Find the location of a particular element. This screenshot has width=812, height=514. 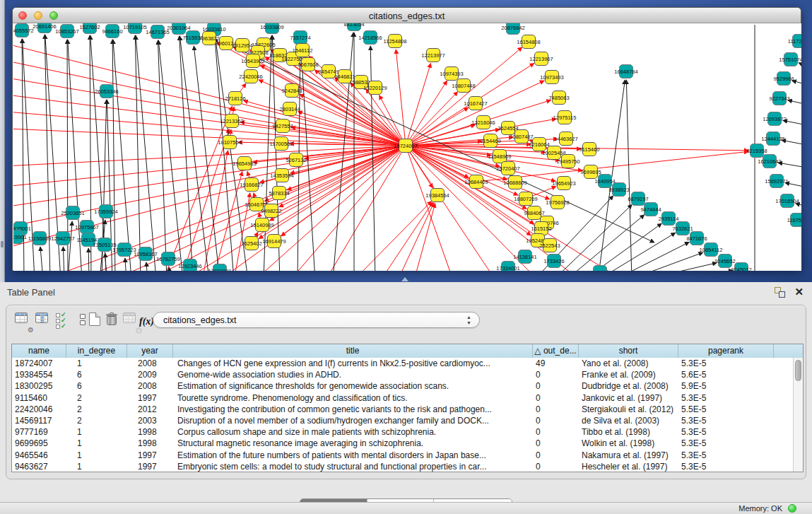

yellow-node: 11254808 is located at coordinates (396, 41).